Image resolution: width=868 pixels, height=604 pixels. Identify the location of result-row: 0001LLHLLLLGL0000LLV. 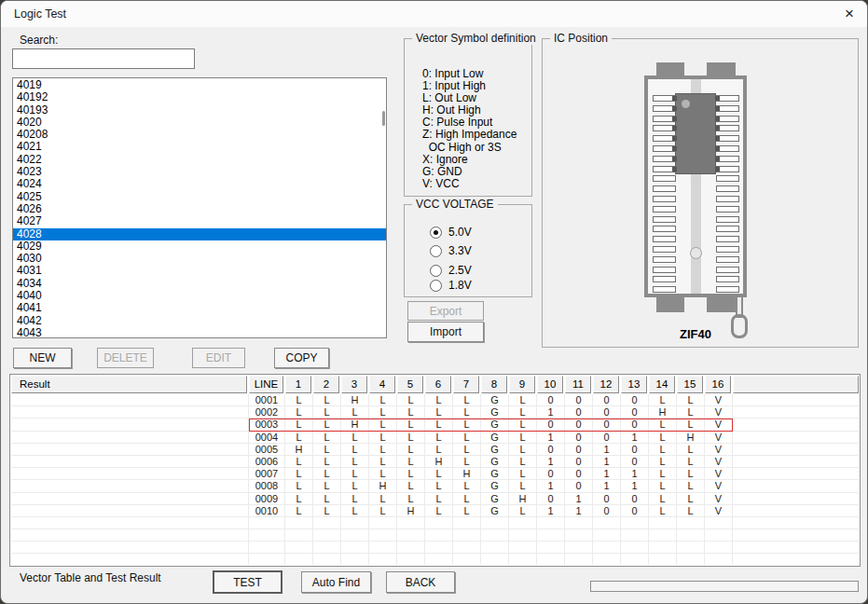
(434, 401).